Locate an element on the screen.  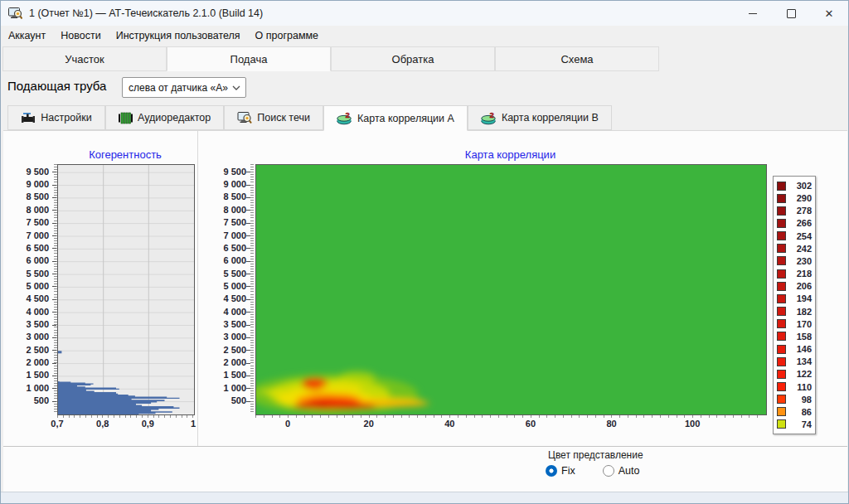
color-scale-legend: 3022902782662542422302182061941821701581… is located at coordinates (794, 305).